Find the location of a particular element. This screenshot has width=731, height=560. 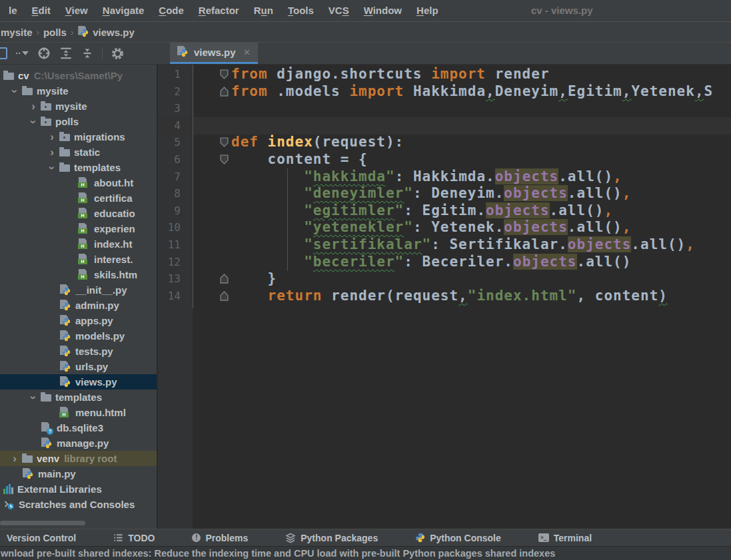

code-line-3: 3 is located at coordinates (444, 109).